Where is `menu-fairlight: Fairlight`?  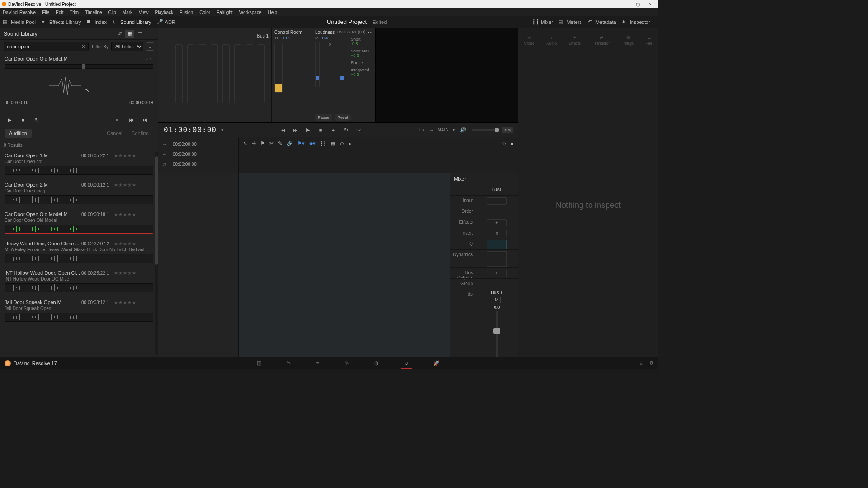 menu-fairlight: Fairlight is located at coordinates (225, 13).